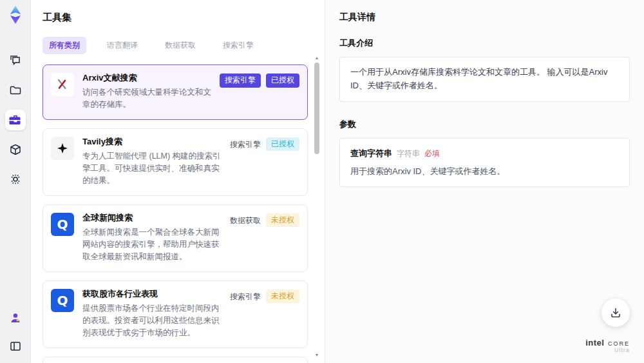  What do you see at coordinates (175, 162) in the screenshot?
I see `tool-card-tavily: Tavily搜索 专为人工智能代理 (LLM) 构建的搜索引擎工具。可快速提供实…` at bounding box center [175, 162].